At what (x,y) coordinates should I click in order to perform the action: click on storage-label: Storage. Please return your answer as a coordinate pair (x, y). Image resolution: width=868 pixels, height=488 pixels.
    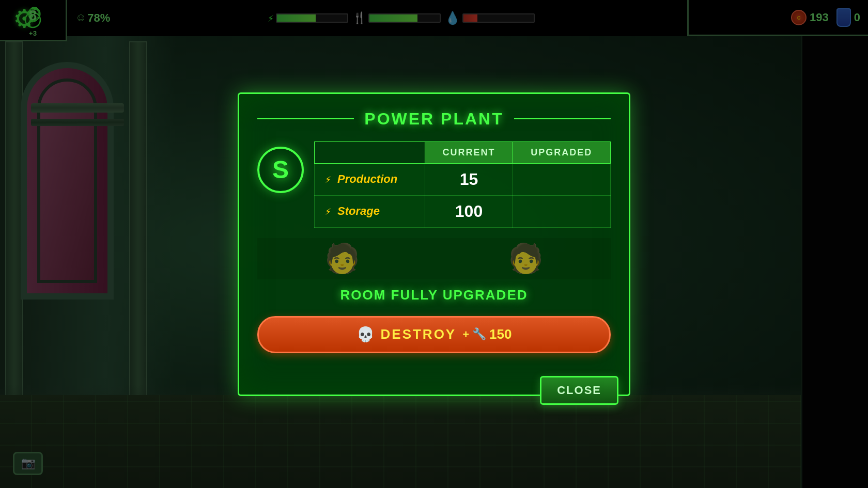
    Looking at the image, I should click on (359, 211).